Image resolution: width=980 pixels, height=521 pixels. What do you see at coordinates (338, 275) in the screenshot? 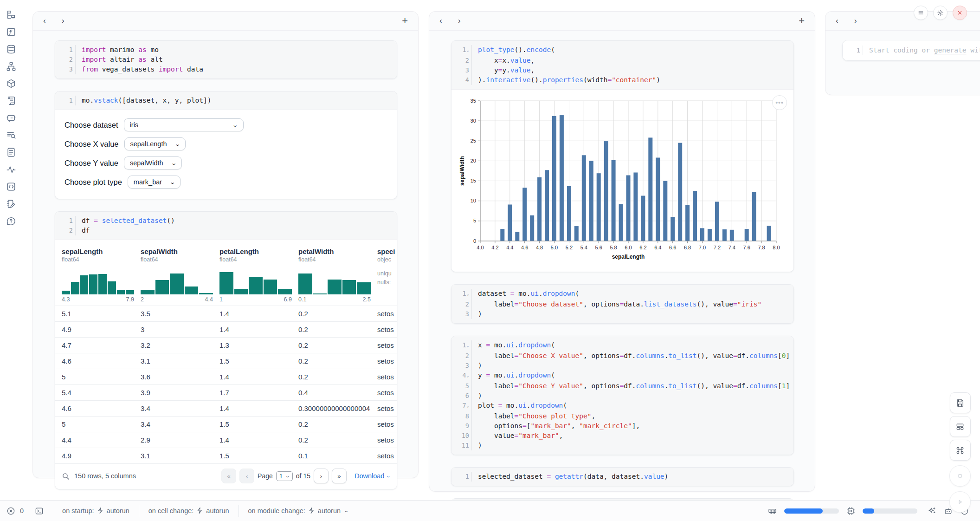
I see `column-header: petalWidthfloat640.12.5` at bounding box center [338, 275].